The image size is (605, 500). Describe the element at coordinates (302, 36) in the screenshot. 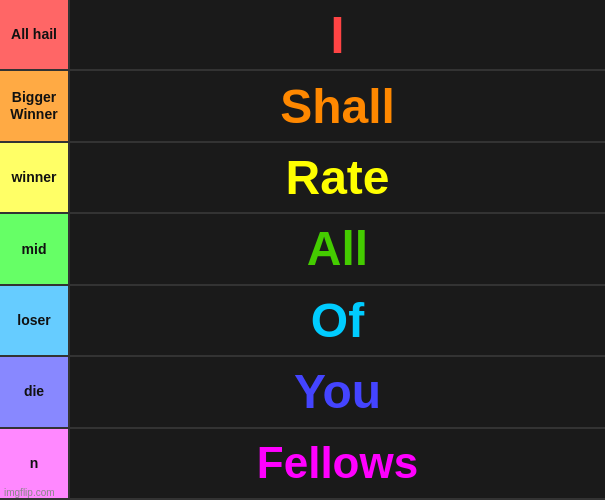

I see `tier-row-all-hail: All hailI` at that location.